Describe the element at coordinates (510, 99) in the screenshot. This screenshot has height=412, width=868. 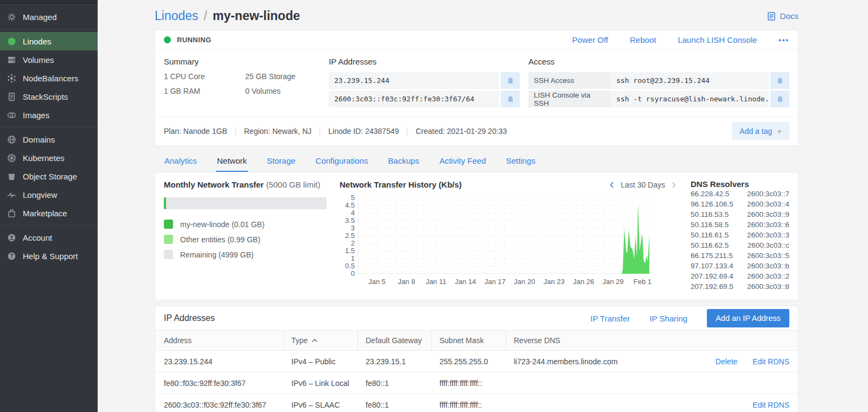
I see `copy-ipv6-button` at that location.